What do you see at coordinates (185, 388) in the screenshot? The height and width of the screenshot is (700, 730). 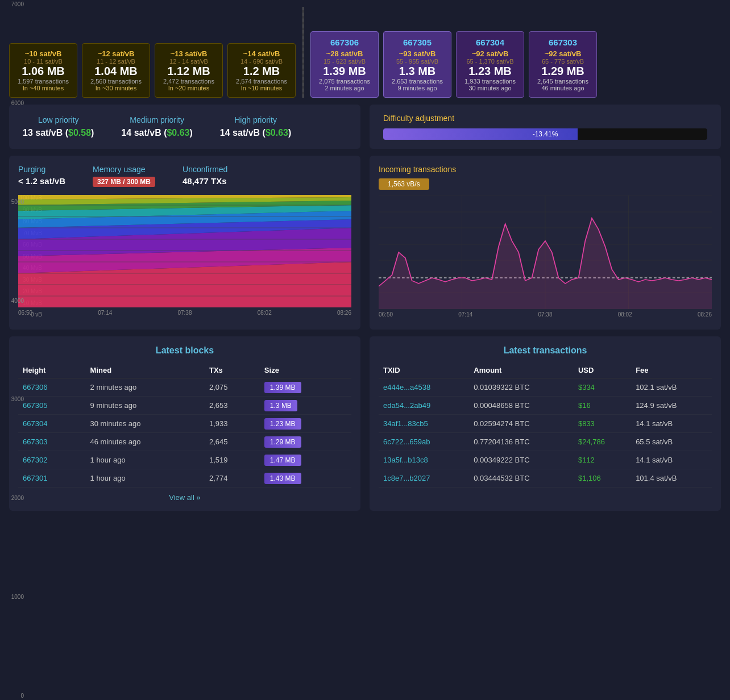 I see `table-row: 667306 2 minutes ago 2,075 1.39 MB` at bounding box center [185, 388].